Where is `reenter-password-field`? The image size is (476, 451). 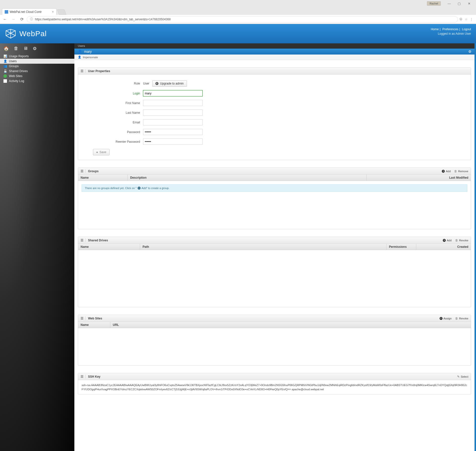 reenter-password-field is located at coordinates (173, 142).